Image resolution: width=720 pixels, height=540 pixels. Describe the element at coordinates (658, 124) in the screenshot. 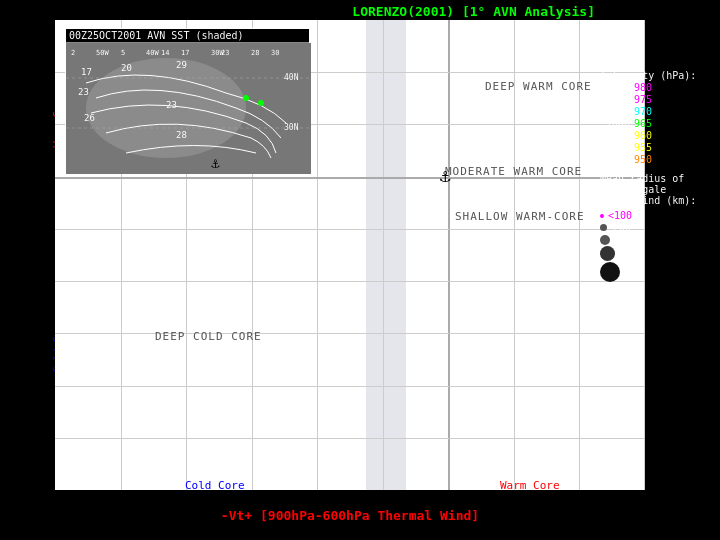

I see `legend-row-4: 1000 965` at that location.